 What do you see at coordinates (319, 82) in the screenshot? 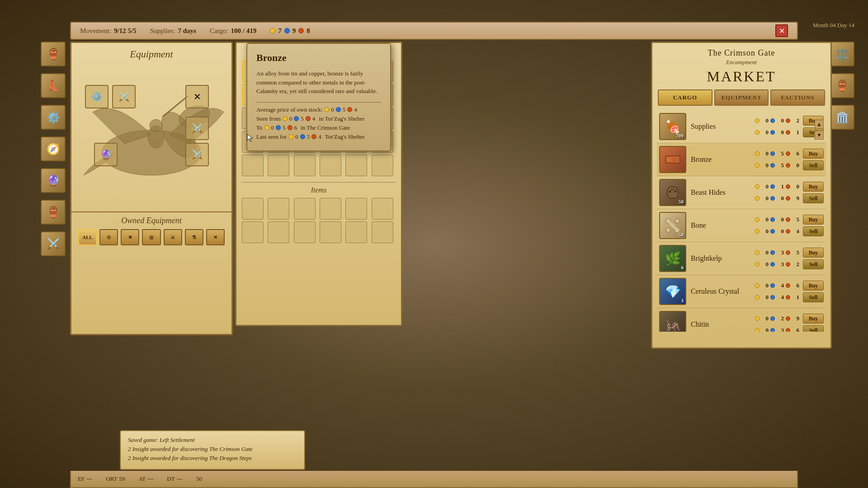
I see `tooltip-description: An alloy from tin and copper, bronze is …` at bounding box center [319, 82].